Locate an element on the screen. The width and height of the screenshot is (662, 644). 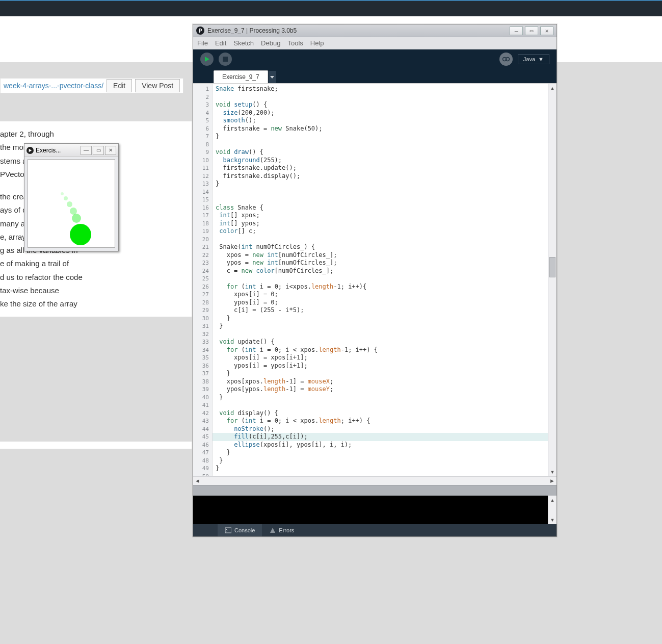
mode-selector: Java ▼ is located at coordinates (534, 59).